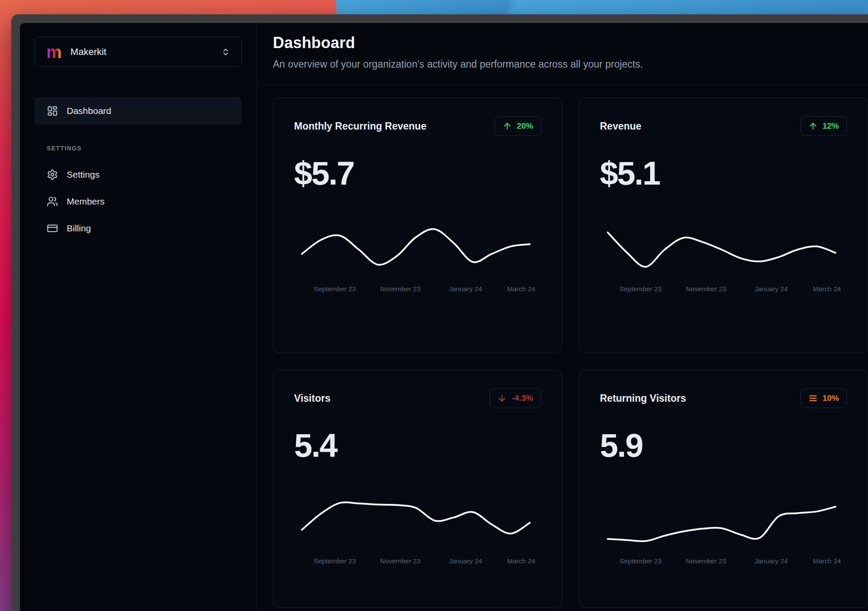 The width and height of the screenshot is (868, 611). What do you see at coordinates (138, 202) in the screenshot?
I see `sidebar-item-members: Members` at bounding box center [138, 202].